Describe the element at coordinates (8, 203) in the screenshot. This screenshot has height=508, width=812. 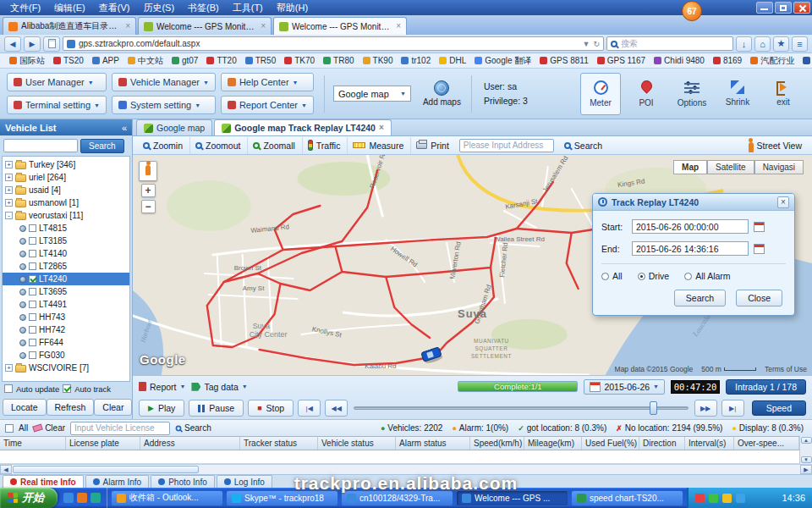
I see `expand-toggle-icon: +` at that location.